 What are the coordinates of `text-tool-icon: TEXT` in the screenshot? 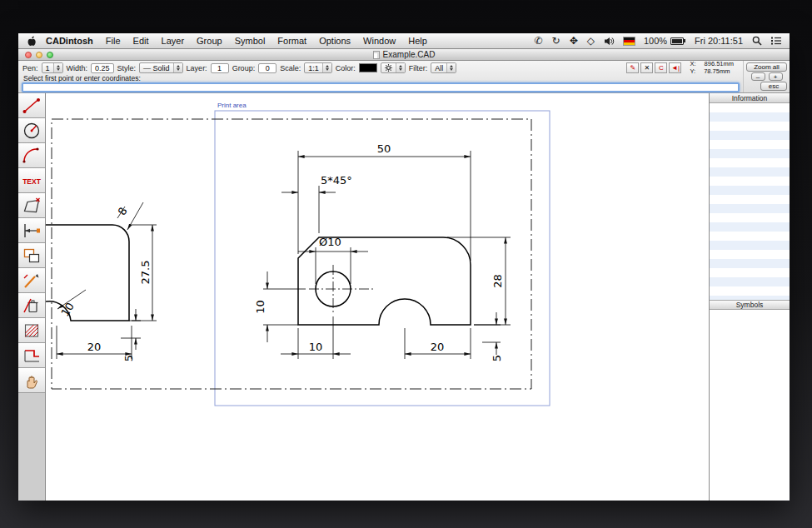 It's located at (32, 181).